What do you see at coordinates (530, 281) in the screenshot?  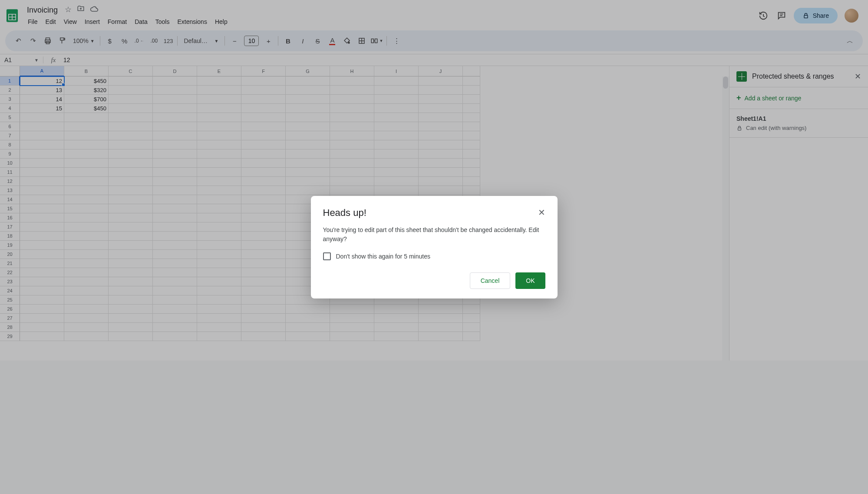 I see `ok-button: OK` at bounding box center [530, 281].